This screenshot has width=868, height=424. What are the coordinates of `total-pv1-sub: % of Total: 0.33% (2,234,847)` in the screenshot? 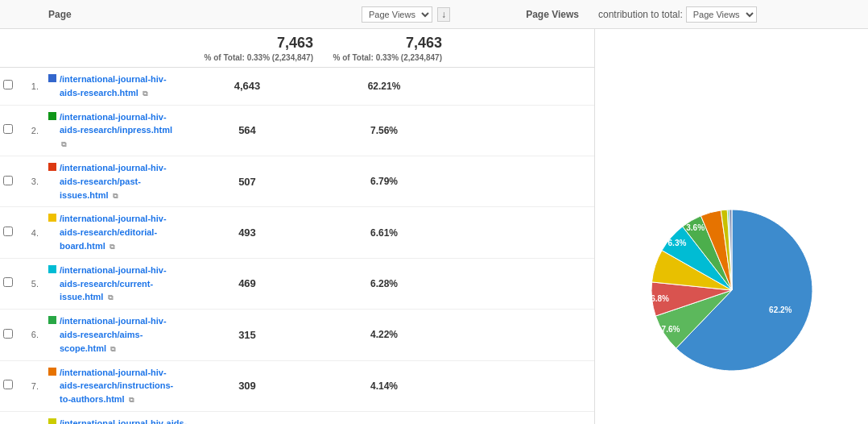 It's located at (259, 58).